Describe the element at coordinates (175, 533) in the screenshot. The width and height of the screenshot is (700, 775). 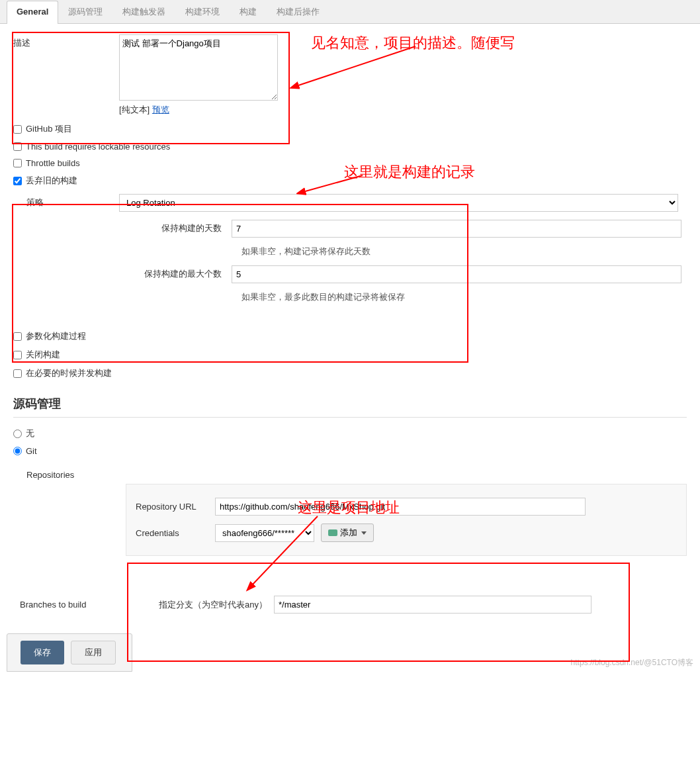
I see `credentials-label: Credentials` at that location.